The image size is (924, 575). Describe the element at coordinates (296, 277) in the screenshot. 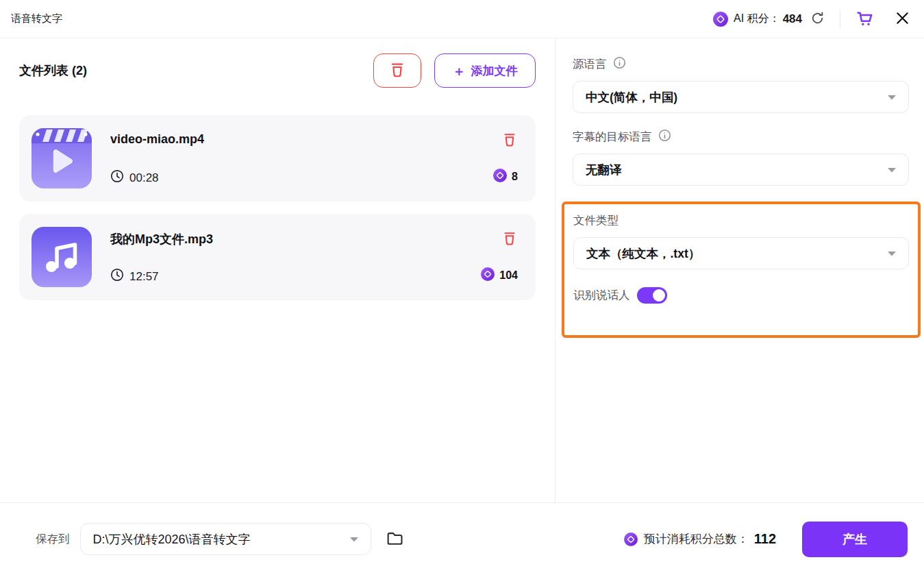

I see `file-duration: 12:57` at that location.